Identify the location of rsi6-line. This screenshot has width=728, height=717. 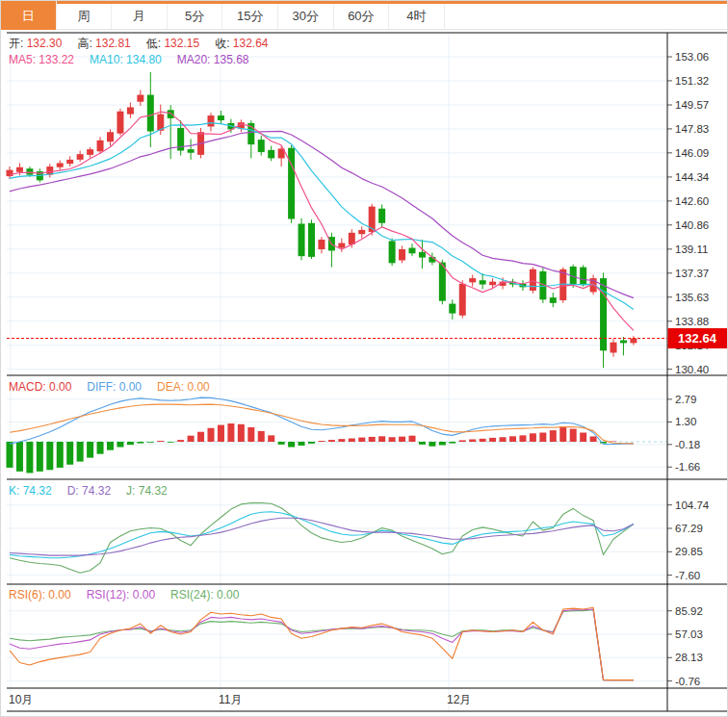
(322, 643).